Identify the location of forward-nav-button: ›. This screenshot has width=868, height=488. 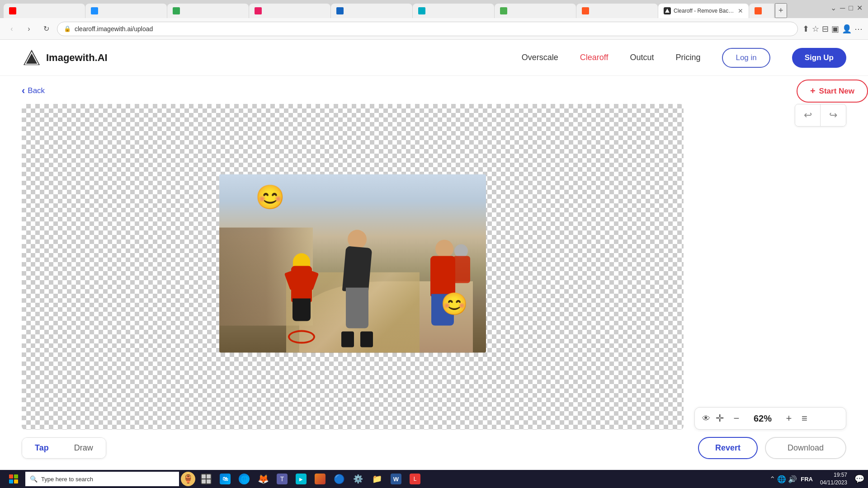
(29, 29).